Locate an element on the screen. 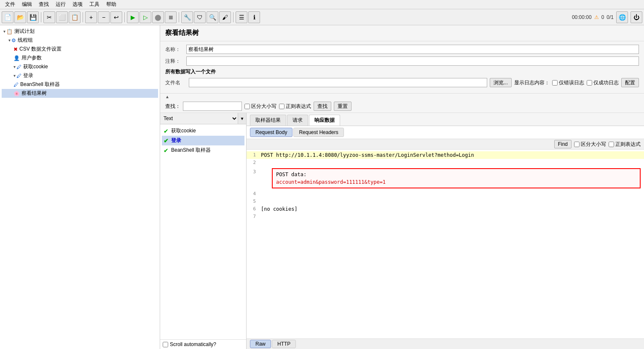 The width and height of the screenshot is (644, 349). log-label: 显示日志内容： is located at coordinates (532, 83).